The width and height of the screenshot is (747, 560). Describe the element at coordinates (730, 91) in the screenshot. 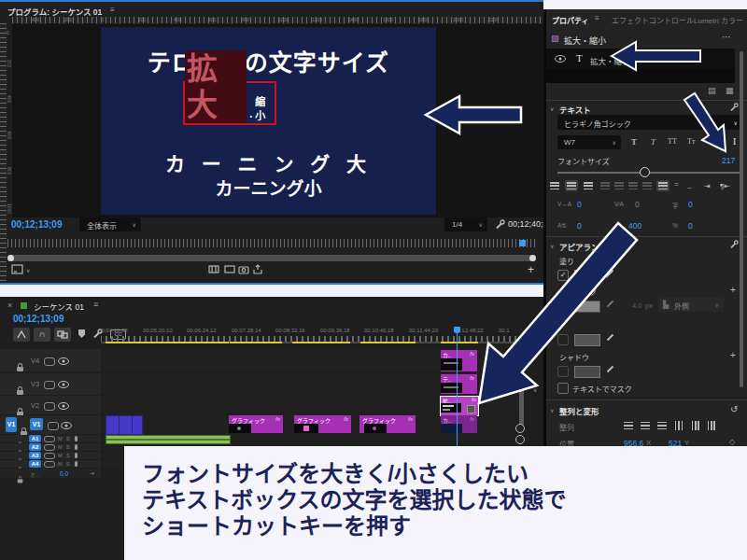

I see `new-group-icon: ▦` at that location.